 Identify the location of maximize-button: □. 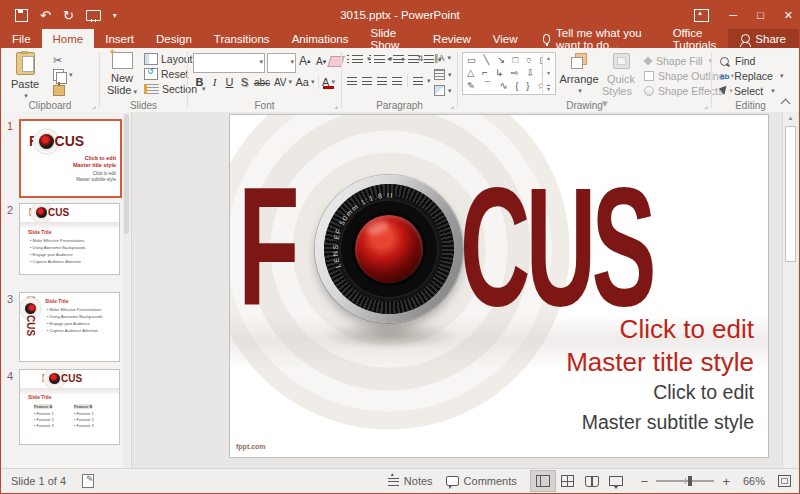
(760, 15).